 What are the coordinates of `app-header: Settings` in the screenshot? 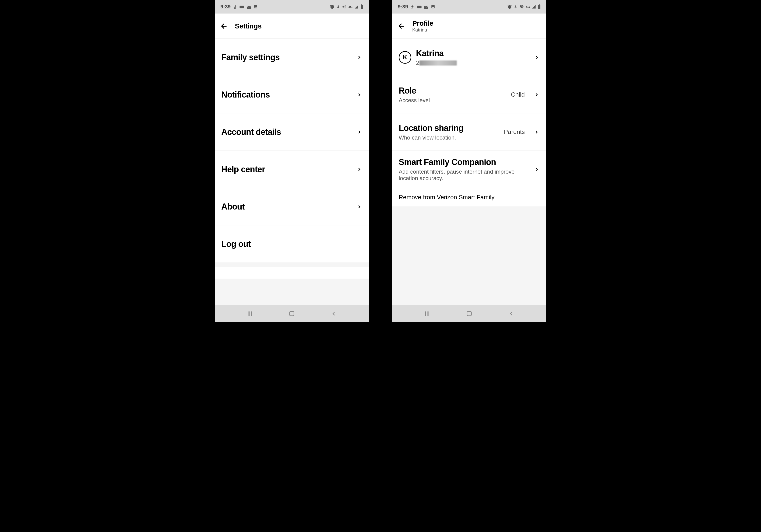 It's located at (292, 26).